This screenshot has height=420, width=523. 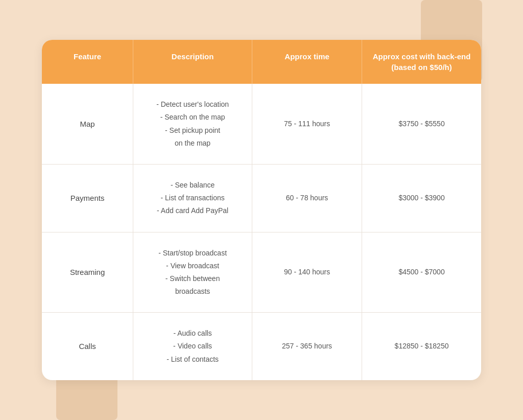 I want to click on header-time: Approx time, so click(x=307, y=62).